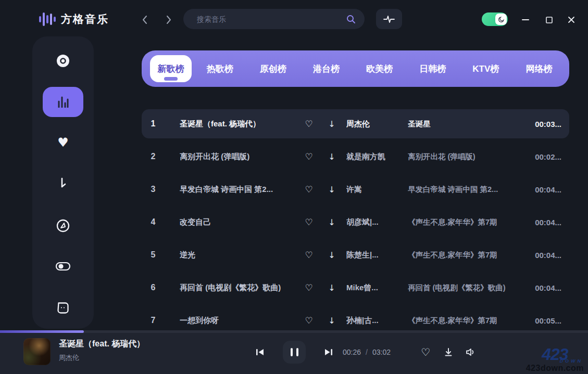 The width and height of the screenshot is (588, 374). What do you see at coordinates (153, 124) in the screenshot?
I see `song-rank: 1` at bounding box center [153, 124].